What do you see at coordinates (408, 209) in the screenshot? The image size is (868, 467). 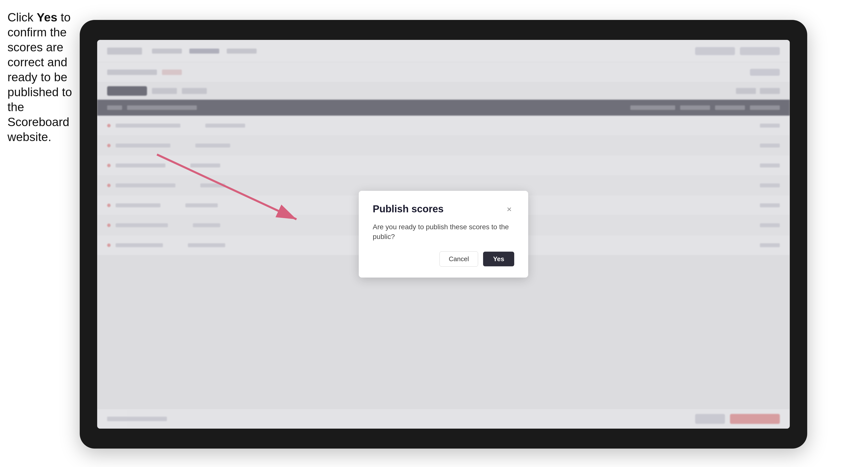 I see `modal-title: Publish scores` at bounding box center [408, 209].